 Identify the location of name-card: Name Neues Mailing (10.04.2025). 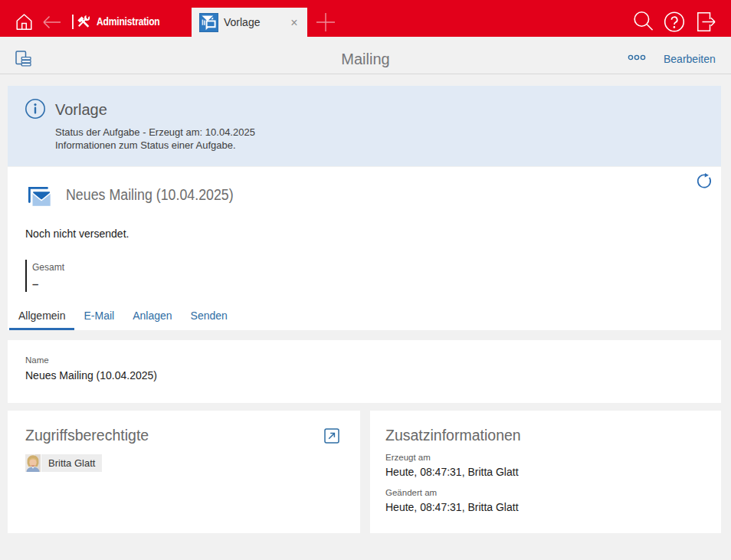
(365, 372).